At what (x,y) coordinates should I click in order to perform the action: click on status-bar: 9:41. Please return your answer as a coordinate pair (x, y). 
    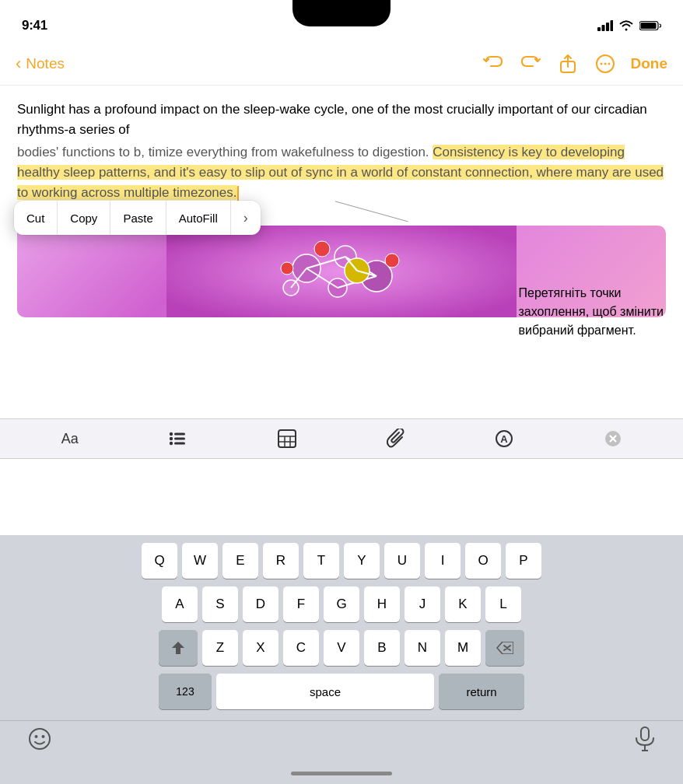
    Looking at the image, I should click on (342, 21).